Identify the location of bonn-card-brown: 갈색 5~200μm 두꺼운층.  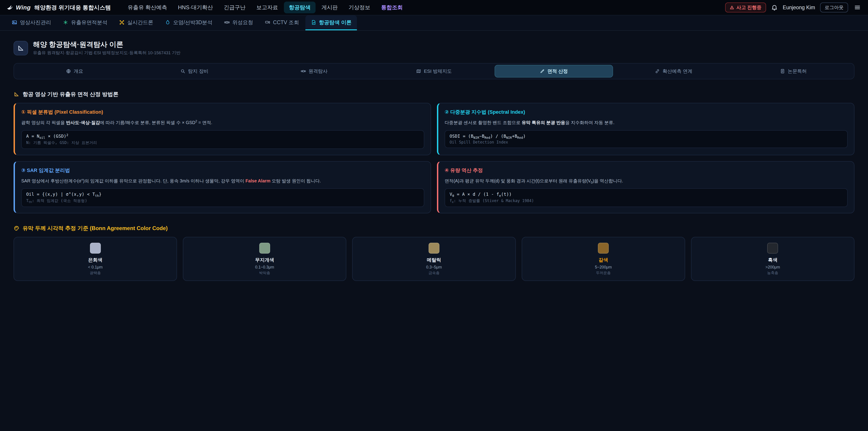
(603, 259).